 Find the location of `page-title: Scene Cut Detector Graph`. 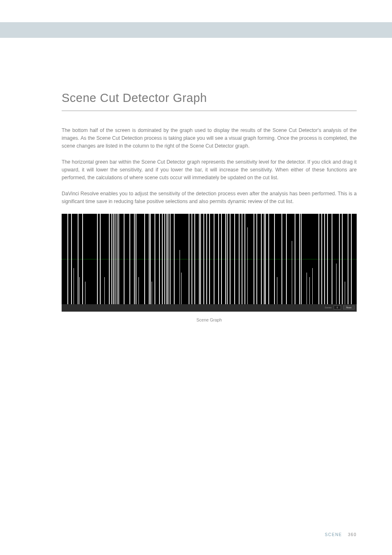

page-title: Scene Cut Detector Graph is located at coordinates (209, 101).